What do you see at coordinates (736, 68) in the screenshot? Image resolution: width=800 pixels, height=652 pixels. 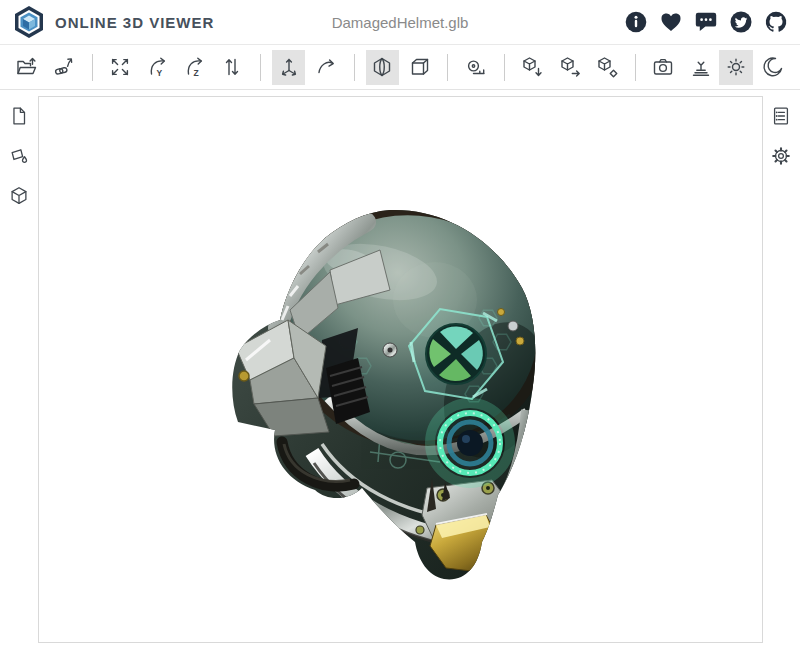 I see `light-theme-button` at bounding box center [736, 68].